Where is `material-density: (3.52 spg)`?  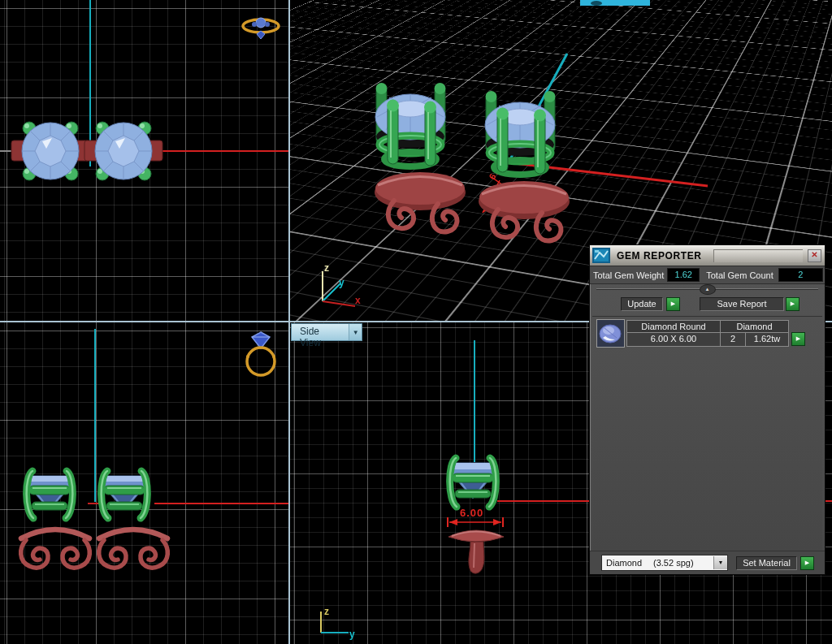 material-density: (3.52 spg) is located at coordinates (674, 563).